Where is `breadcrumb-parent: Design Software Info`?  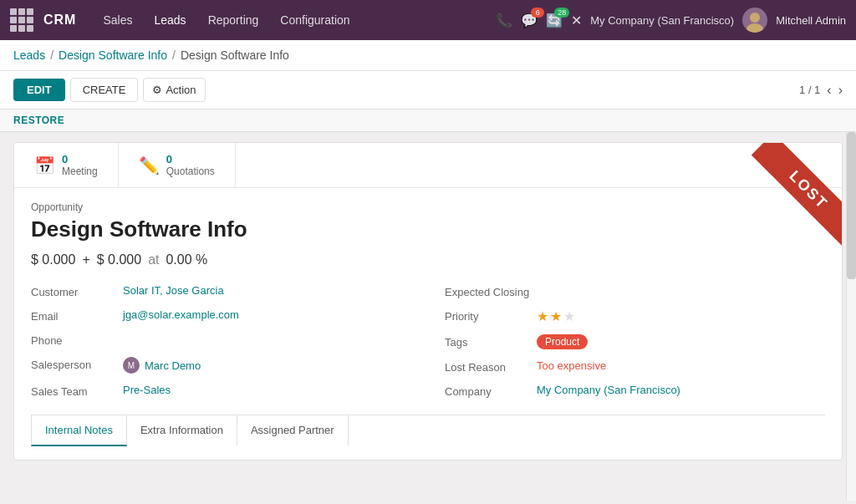 breadcrumb-parent: Design Software Info is located at coordinates (113, 55).